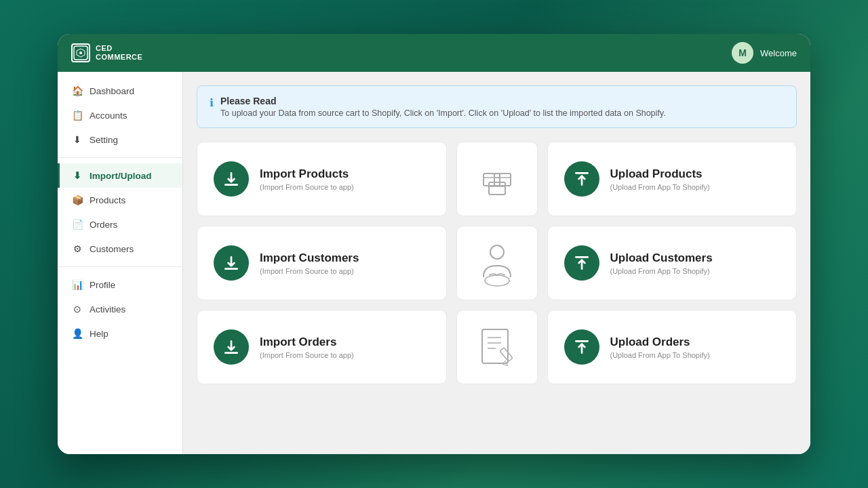 This screenshot has height=488, width=868. What do you see at coordinates (77, 176) in the screenshot?
I see `import-upload-icon: ⬇` at bounding box center [77, 176].